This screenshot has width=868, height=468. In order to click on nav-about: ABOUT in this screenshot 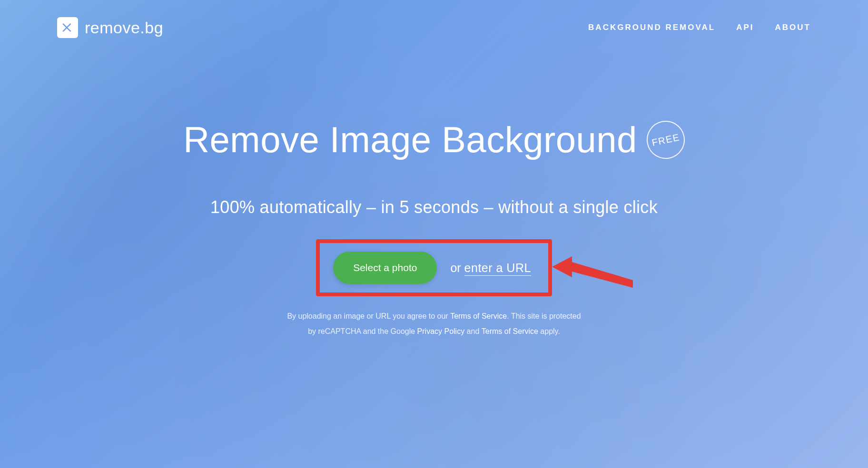, I will do `click(793, 28)`.